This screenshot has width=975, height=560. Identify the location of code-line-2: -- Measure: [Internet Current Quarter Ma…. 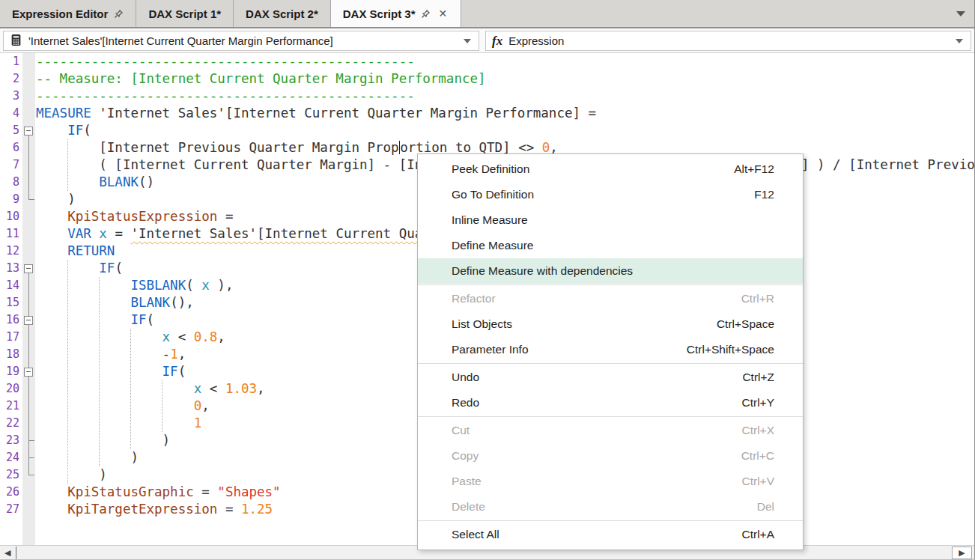
(261, 79).